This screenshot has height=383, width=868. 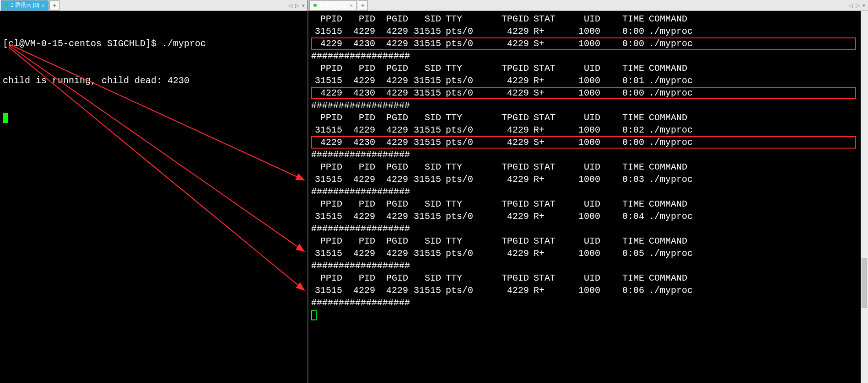 What do you see at coordinates (588, 80) in the screenshot?
I see `ps-data-row: 315154229422931515pts/04229R+10000:01./m…` at bounding box center [588, 80].